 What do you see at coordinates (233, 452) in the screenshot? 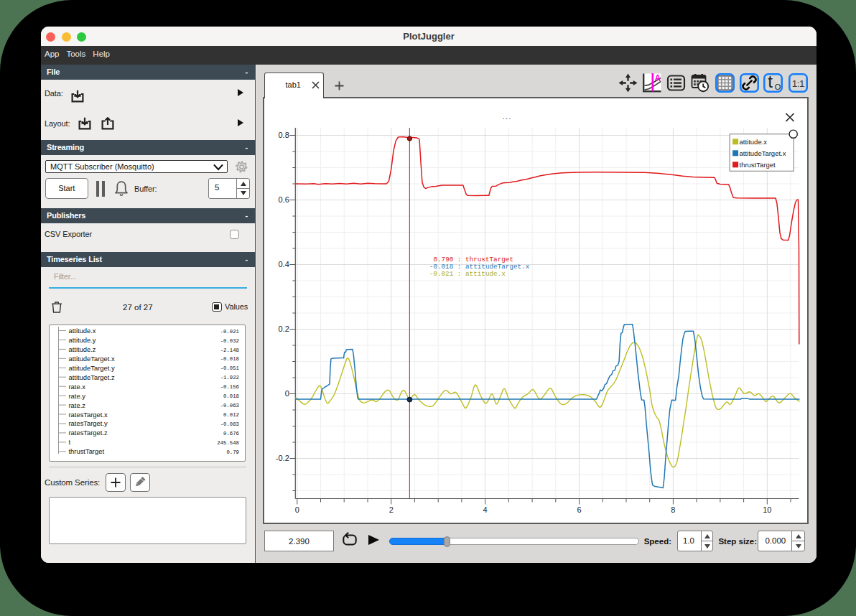
I see `svg-text: 0.79` at bounding box center [233, 452].